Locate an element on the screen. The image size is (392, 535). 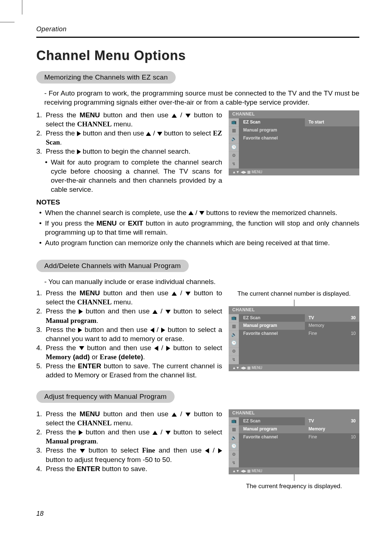
s1-step1: Press the MENU button and then use / but… is located at coordinates (134, 119).